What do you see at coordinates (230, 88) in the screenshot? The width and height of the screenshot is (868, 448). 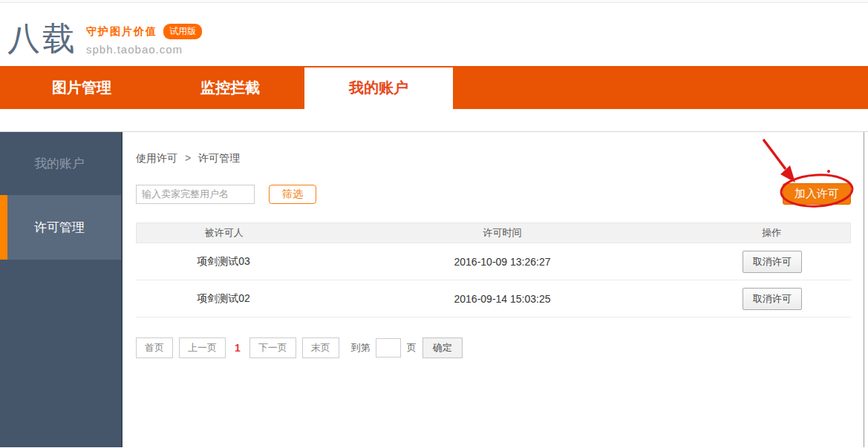 I see `tab-monitor-intercept: 监控拦截` at bounding box center [230, 88].